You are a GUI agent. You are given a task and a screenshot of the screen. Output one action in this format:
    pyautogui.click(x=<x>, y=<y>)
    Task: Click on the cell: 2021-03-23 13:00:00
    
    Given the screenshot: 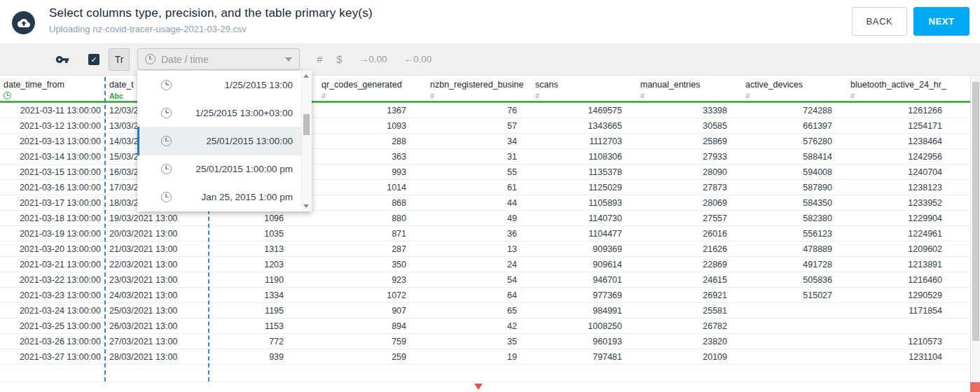 What is the action you would take?
    pyautogui.click(x=53, y=295)
    